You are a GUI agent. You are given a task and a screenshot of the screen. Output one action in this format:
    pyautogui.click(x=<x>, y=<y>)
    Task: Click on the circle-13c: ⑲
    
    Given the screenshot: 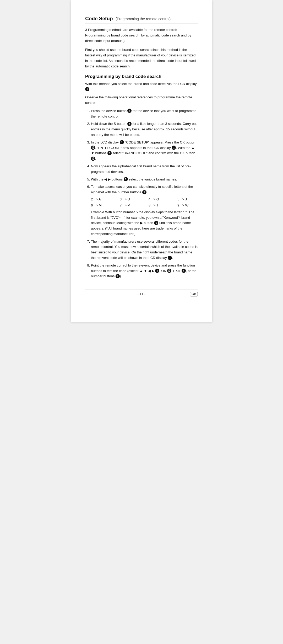 What is the action you would take?
    pyautogui.click(x=169, y=271)
    